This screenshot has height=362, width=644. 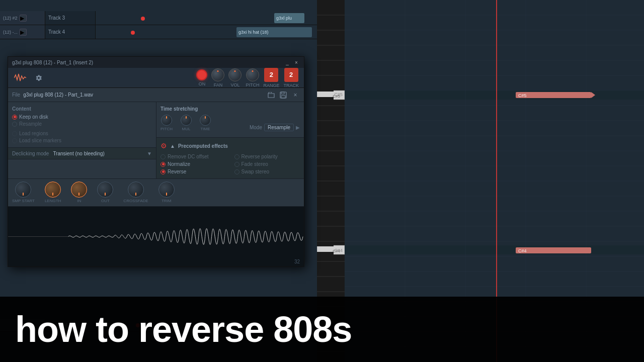 I want to click on fan-label: FAN, so click(x=218, y=85).